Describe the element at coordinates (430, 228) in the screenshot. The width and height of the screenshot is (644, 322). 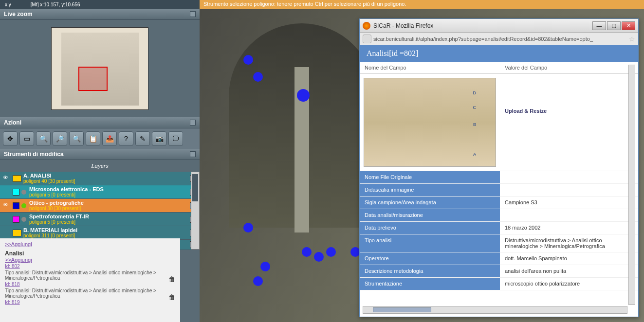
I see `field-name: Data prelievo` at that location.